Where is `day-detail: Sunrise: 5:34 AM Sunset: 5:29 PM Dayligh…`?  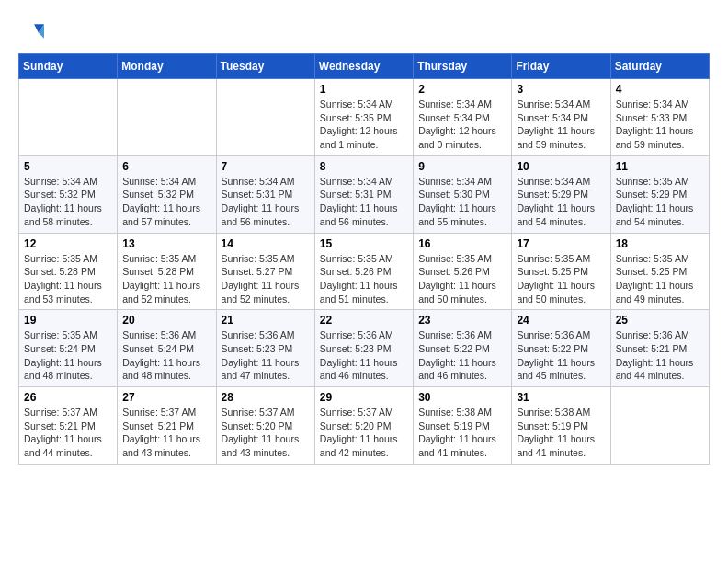 day-detail: Sunrise: 5:34 AM Sunset: 5:29 PM Dayligh… is located at coordinates (561, 202).